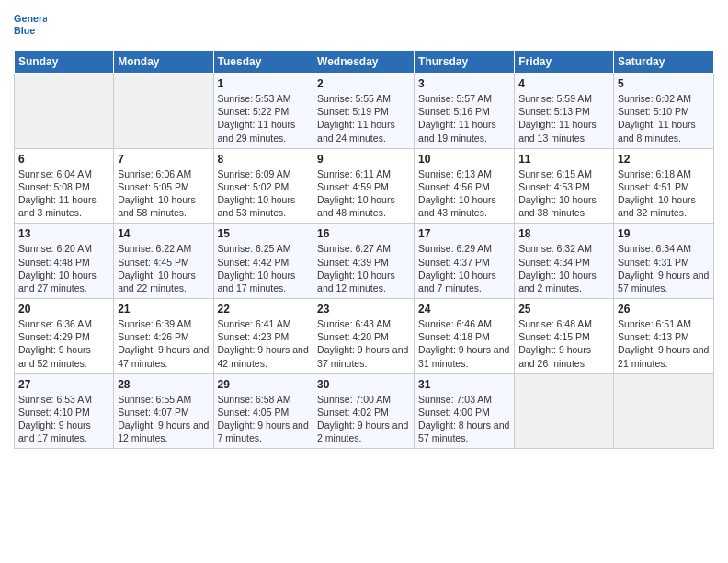  I want to click on day-info: Sunrise: 7:03 AM Sunset: 4:00 PM Dayligh…, so click(464, 419).